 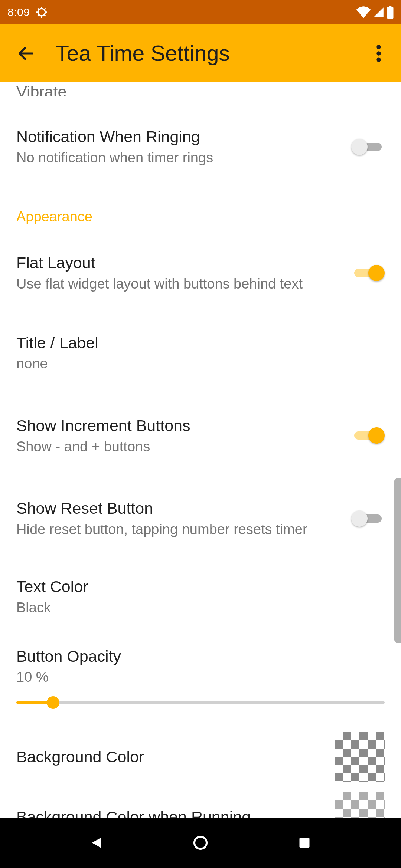 I want to click on setting-title: Show Reset Button, so click(x=184, y=509).